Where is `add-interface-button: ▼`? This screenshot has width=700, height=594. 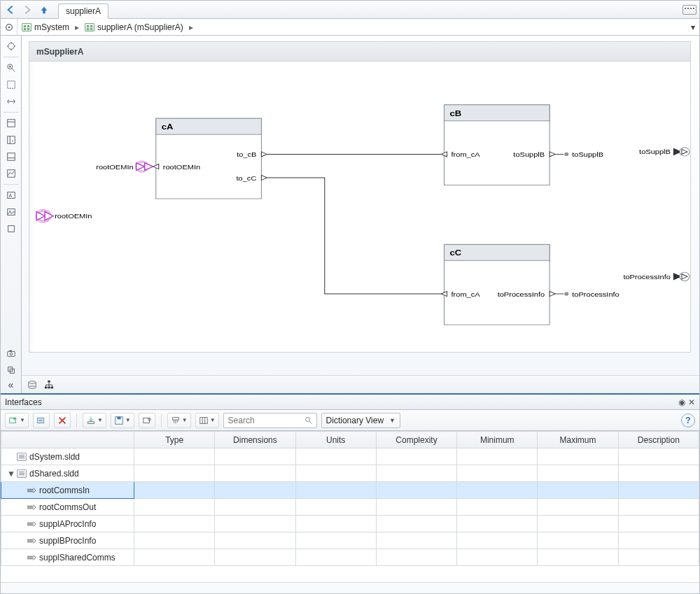 add-interface-button: ▼ is located at coordinates (17, 420).